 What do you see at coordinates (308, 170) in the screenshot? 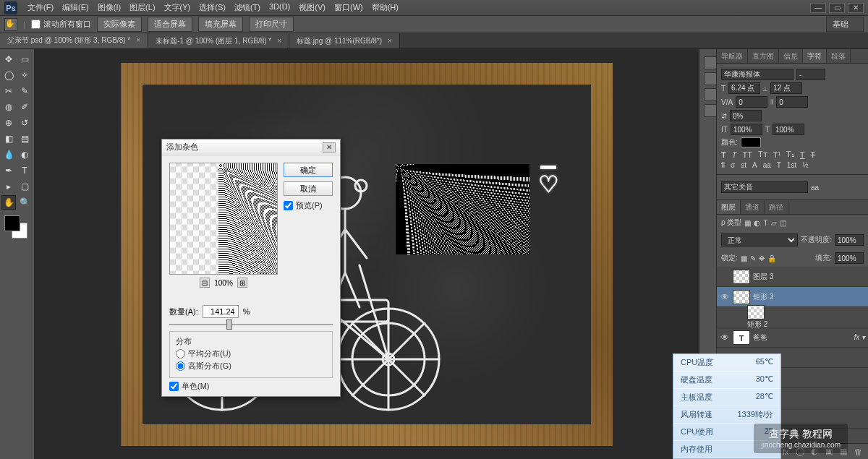
I see `ok-button: 确定` at bounding box center [308, 170].